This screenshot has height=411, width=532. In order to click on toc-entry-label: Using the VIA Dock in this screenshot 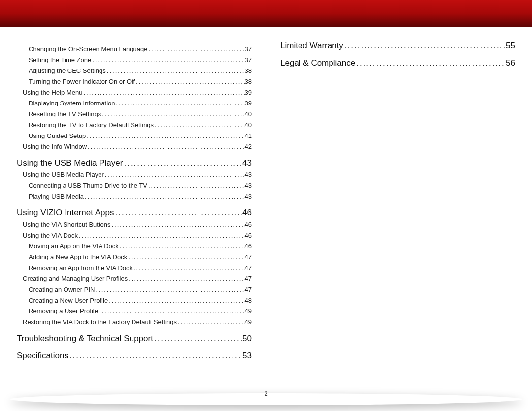, I will do `click(50, 236)`.